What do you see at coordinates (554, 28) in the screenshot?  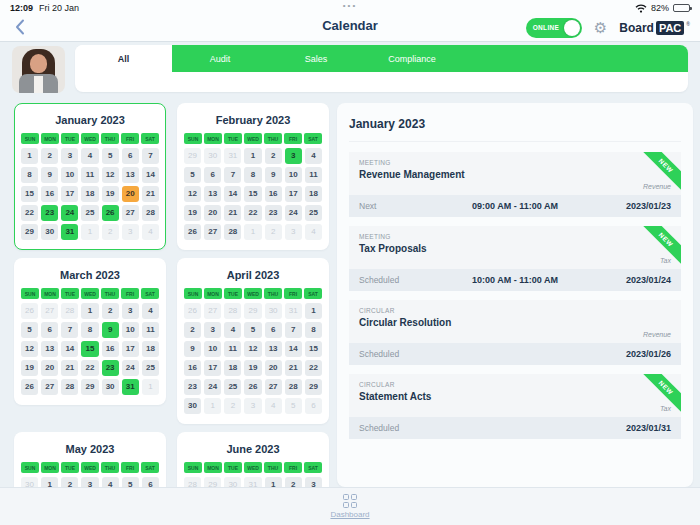 I see `online-toggle: ONLINE` at bounding box center [554, 28].